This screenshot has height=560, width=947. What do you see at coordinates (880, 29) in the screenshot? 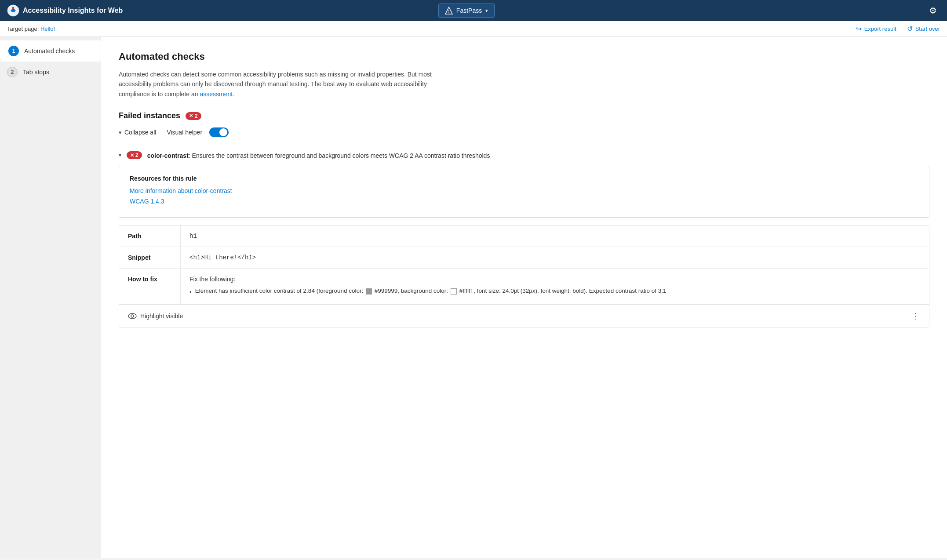
I see `export-label: Export result` at bounding box center [880, 29].